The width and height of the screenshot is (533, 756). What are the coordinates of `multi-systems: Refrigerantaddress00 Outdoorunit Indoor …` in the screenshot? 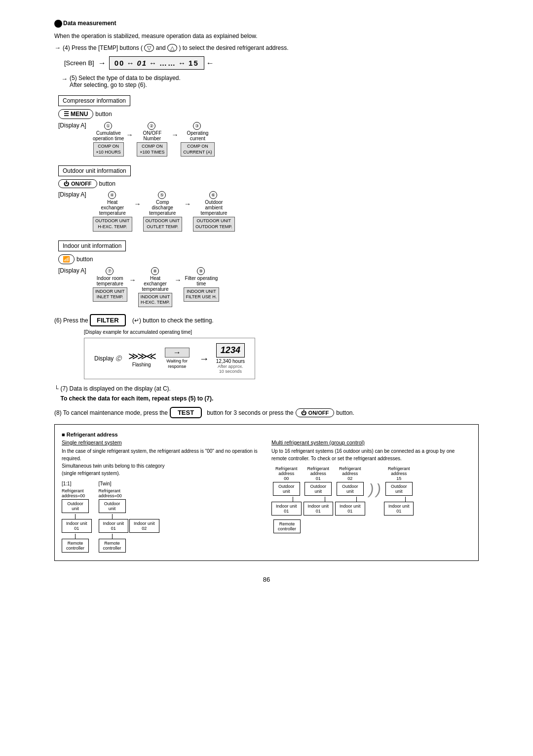 It's located at (371, 491).